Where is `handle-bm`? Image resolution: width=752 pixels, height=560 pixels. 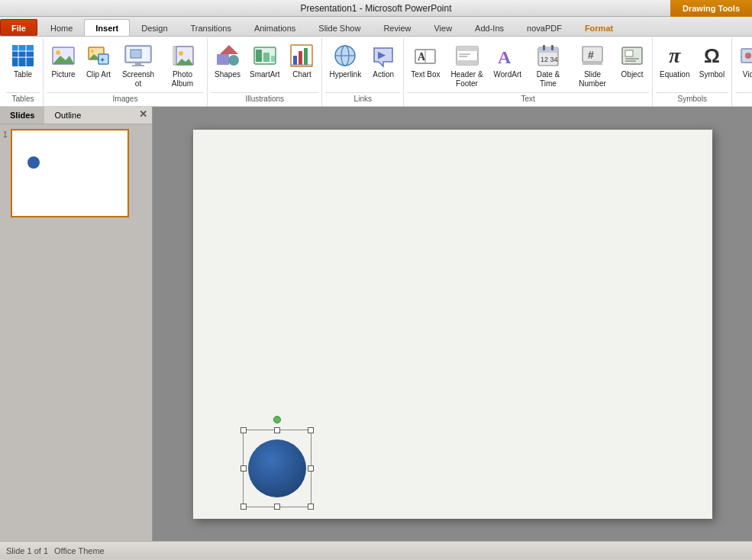 handle-bm is located at coordinates (277, 507).